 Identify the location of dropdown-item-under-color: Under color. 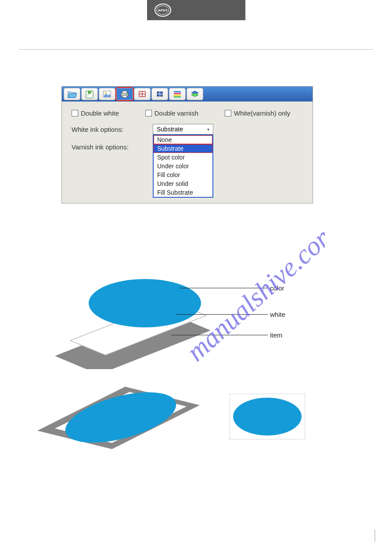
(183, 166).